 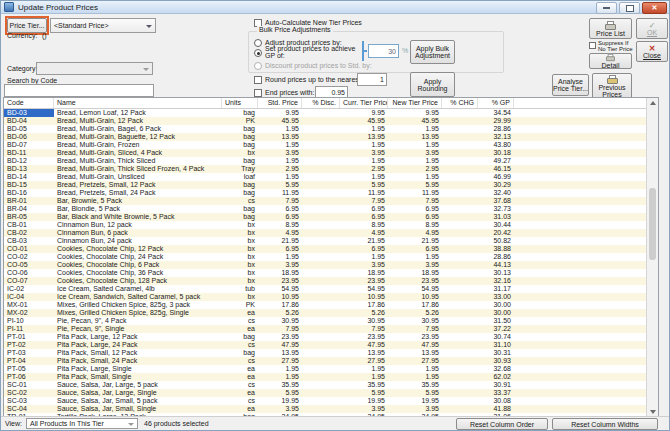 What do you see at coordinates (331, 385) in the screenshot?
I see `table-row: SC-01Sauce, Salsa, Jar, Large, 5 packcs3…` at bounding box center [331, 385].